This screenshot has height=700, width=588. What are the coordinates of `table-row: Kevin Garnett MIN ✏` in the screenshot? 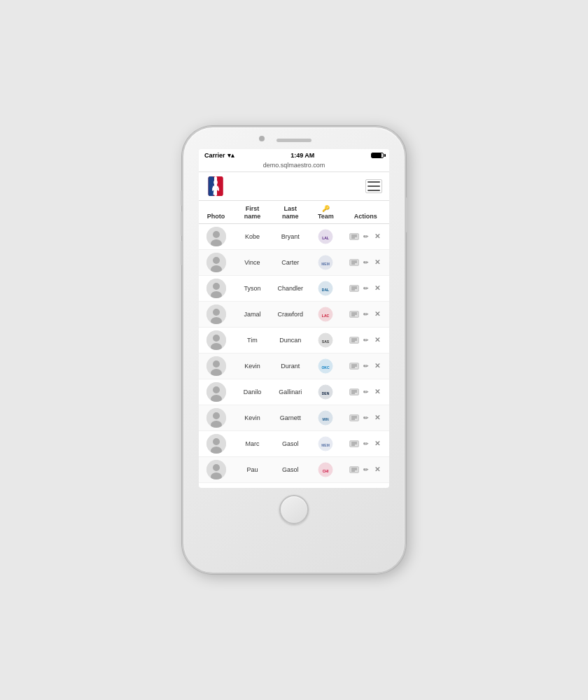 It's located at (294, 417).